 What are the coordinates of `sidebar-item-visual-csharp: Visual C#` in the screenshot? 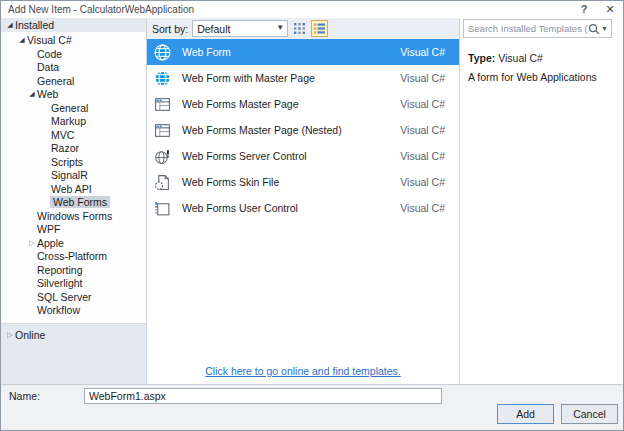 It's located at (74, 41).